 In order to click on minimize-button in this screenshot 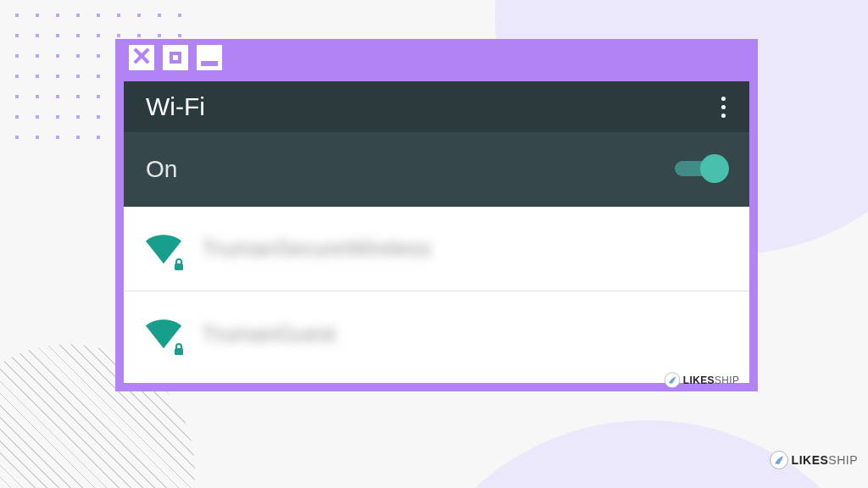, I will do `click(209, 58)`.